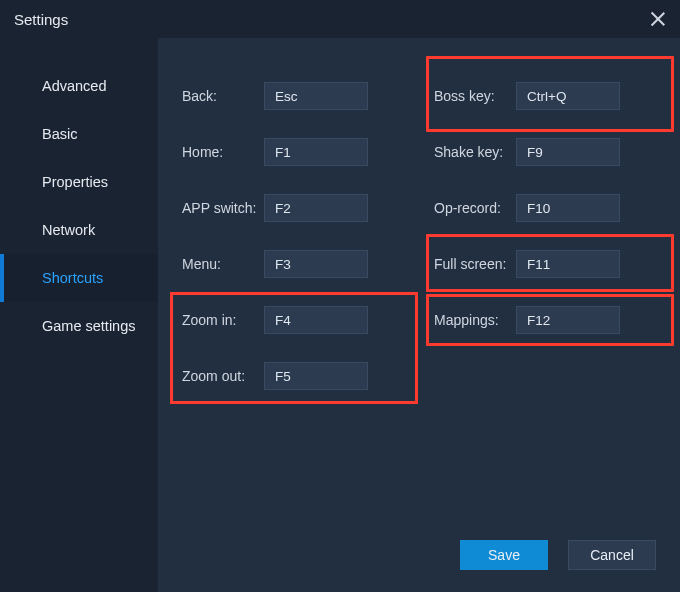 The image size is (680, 592). What do you see at coordinates (558, 555) in the screenshot?
I see `footer-buttons: Save Cancel` at bounding box center [558, 555].